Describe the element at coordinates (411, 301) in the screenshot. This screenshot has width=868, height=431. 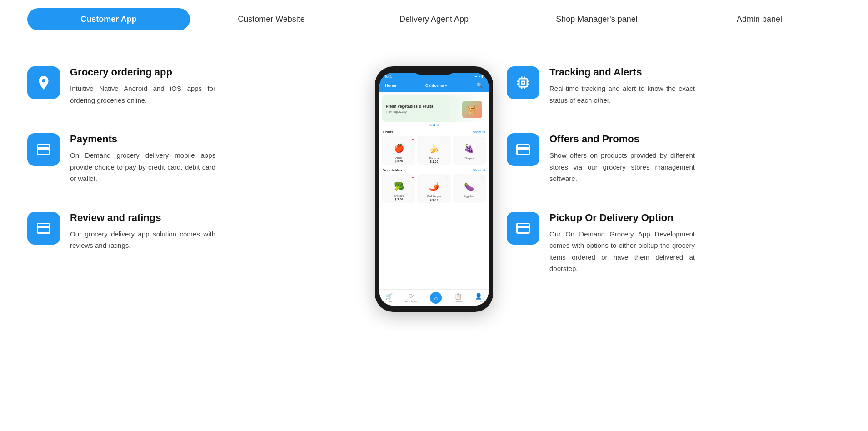
I see `phone-bottom-favourites-label: Favourites` at that location.